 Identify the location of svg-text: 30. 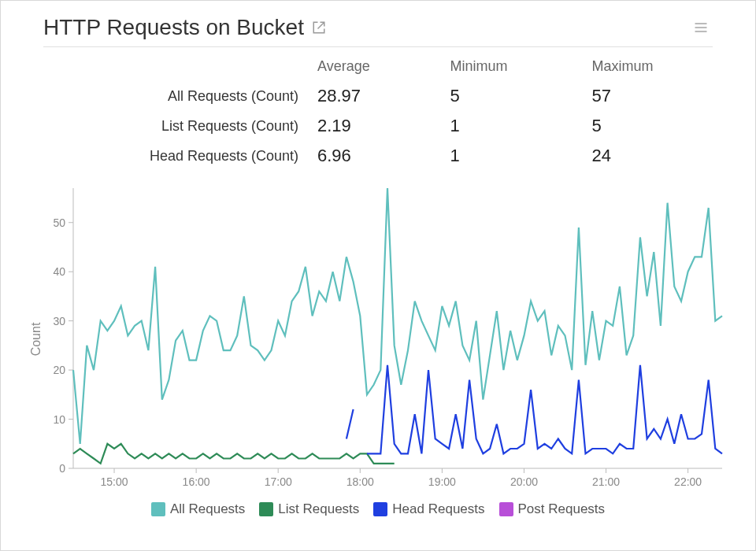
(59, 321).